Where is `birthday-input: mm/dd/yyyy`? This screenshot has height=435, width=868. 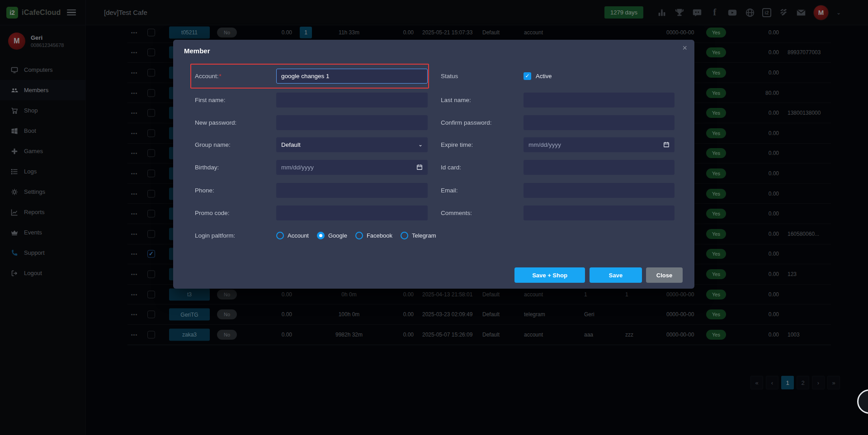
birthday-input: mm/dd/yyyy is located at coordinates (352, 167).